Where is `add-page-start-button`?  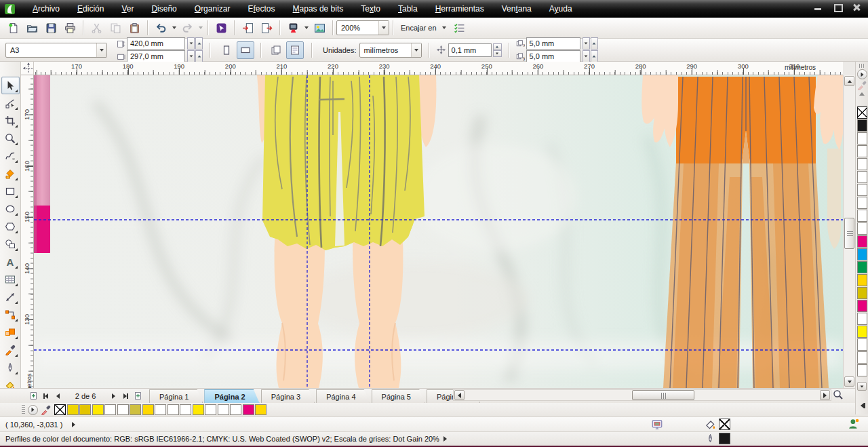 add-page-start-button is located at coordinates (33, 396).